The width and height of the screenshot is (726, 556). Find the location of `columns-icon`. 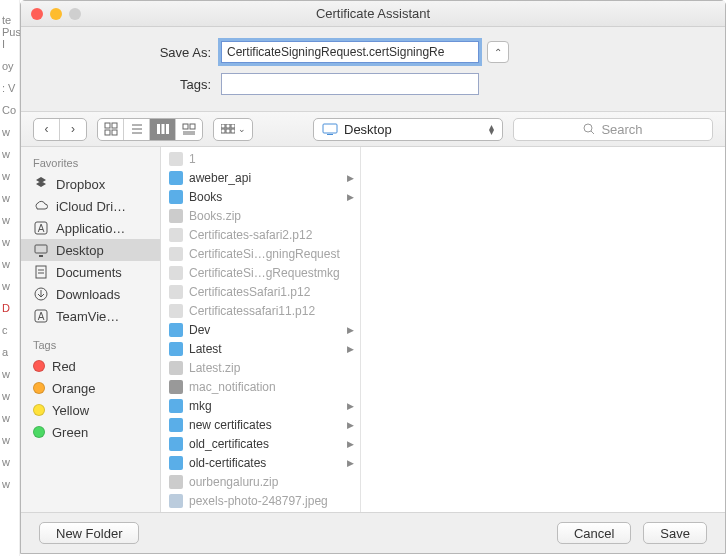

columns-icon is located at coordinates (163, 129).